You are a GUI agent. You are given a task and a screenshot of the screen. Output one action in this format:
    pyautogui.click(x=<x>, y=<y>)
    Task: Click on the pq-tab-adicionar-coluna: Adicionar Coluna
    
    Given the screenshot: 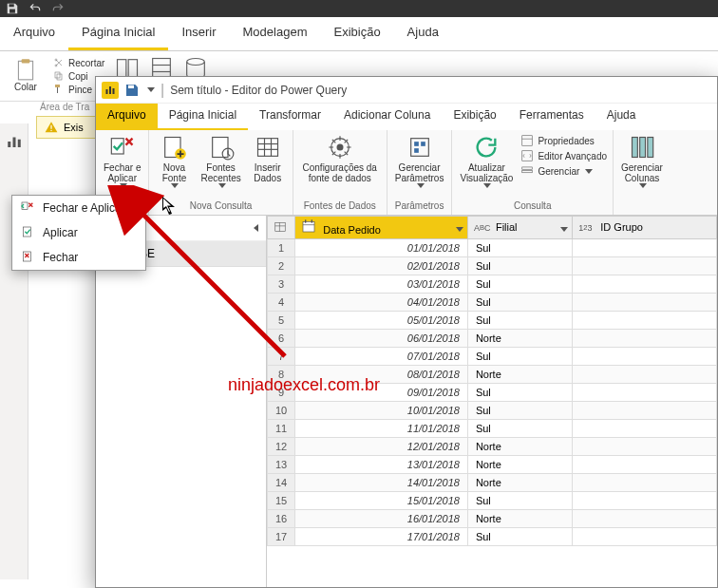 What is the action you would take?
    pyautogui.click(x=387, y=117)
    